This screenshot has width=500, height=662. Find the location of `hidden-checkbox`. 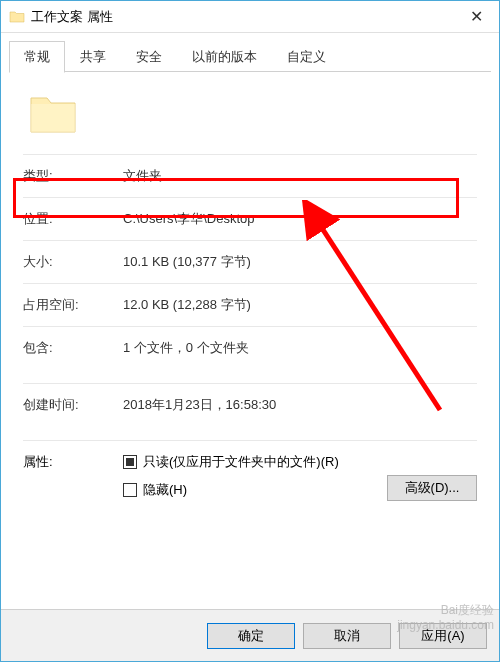

hidden-checkbox is located at coordinates (130, 490).